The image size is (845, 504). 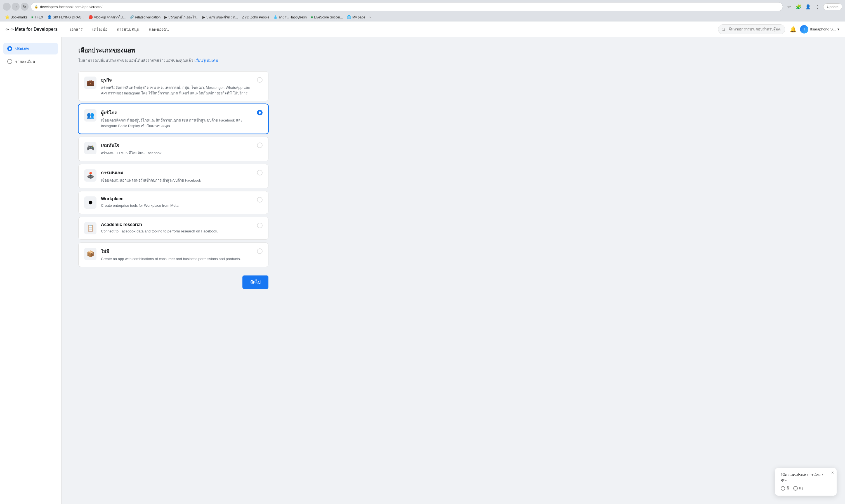 What do you see at coordinates (260, 226) in the screenshot?
I see `academic-radio` at bounding box center [260, 226].